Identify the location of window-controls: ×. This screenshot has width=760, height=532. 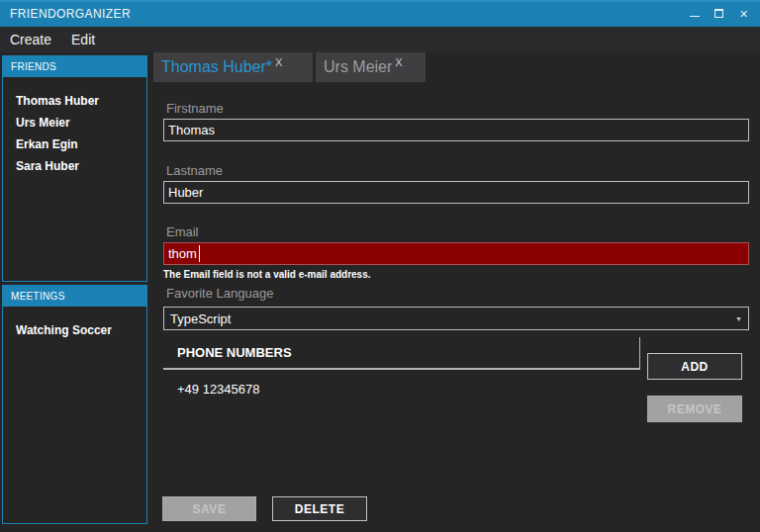
(718, 14).